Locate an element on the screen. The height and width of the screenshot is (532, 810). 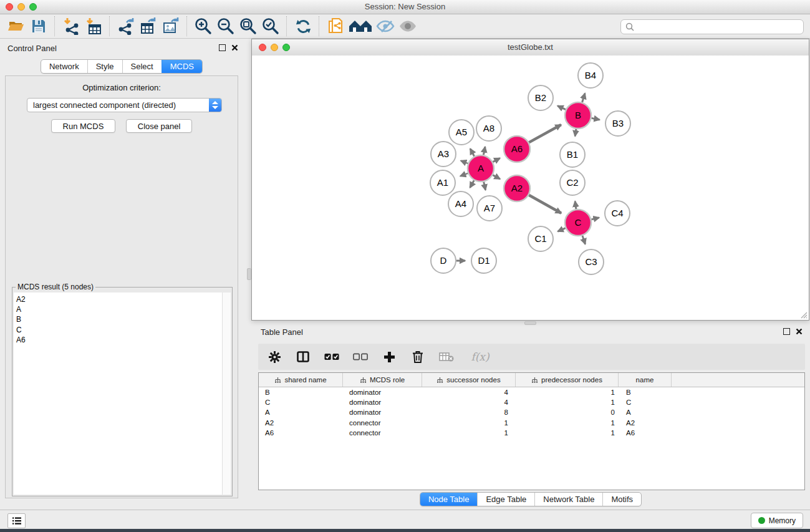
result-item: C is located at coordinates (120, 330).